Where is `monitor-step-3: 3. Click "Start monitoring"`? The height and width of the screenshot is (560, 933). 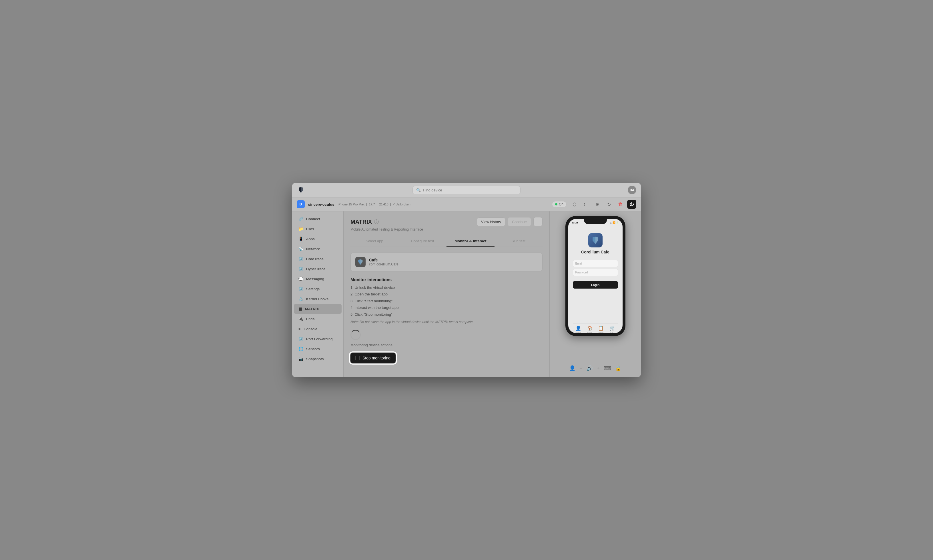 monitor-step-3: 3. Click "Start monitoring" is located at coordinates (446, 301).